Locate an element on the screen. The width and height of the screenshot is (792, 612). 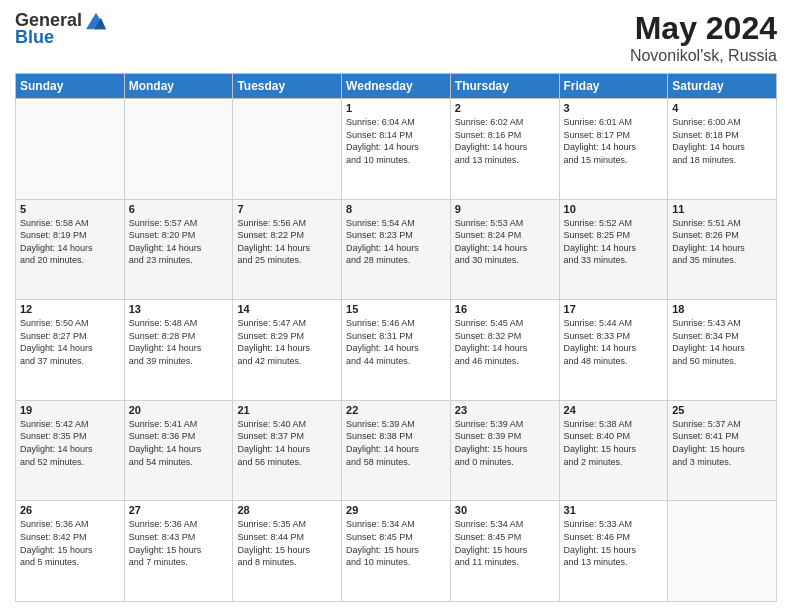
day-info: Sunrise: 5:39 AM Sunset: 8:39 PM Dayligh… is located at coordinates (505, 443).